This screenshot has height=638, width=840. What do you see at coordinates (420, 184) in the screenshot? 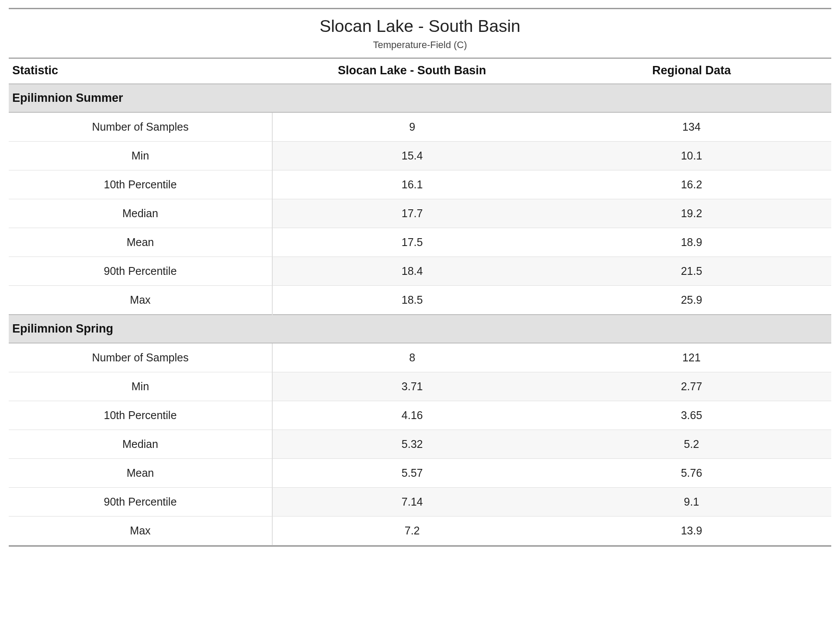
I see `table-row: 10th Percentile16.116.2` at bounding box center [420, 184].